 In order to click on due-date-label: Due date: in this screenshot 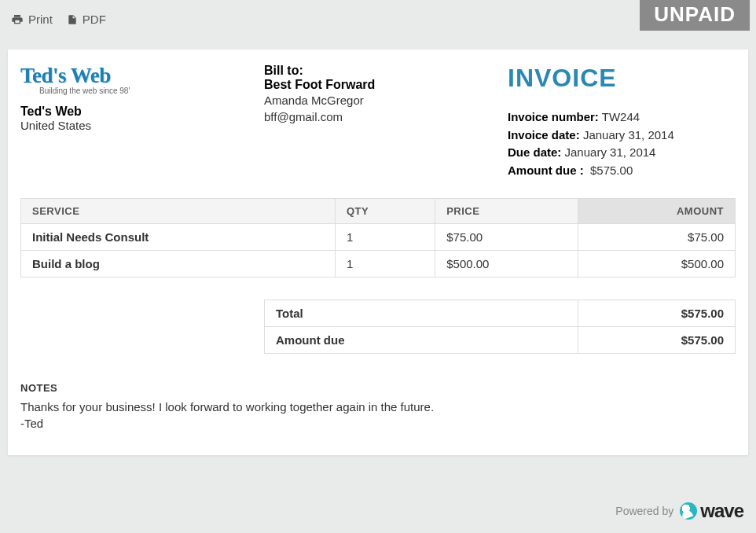, I will do `click(534, 153)`.